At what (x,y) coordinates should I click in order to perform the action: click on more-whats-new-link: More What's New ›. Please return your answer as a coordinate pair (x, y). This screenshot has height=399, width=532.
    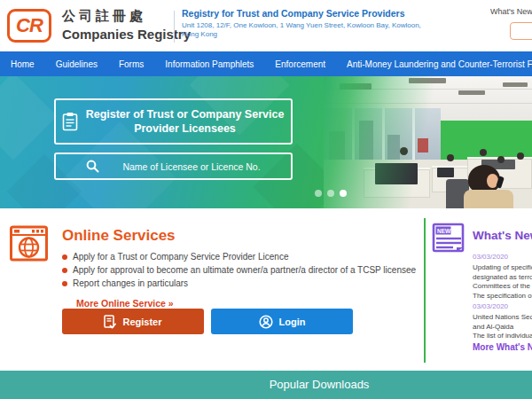
    Looking at the image, I should click on (502, 348).